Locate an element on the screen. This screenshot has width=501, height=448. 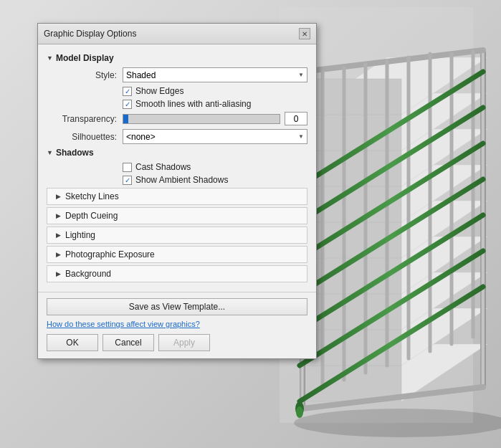
transparency-row: Transparency: 0 is located at coordinates (177, 119).